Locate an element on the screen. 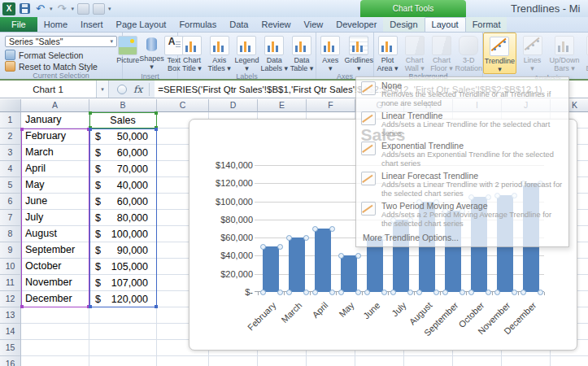  window-icon is located at coordinates (99, 9).